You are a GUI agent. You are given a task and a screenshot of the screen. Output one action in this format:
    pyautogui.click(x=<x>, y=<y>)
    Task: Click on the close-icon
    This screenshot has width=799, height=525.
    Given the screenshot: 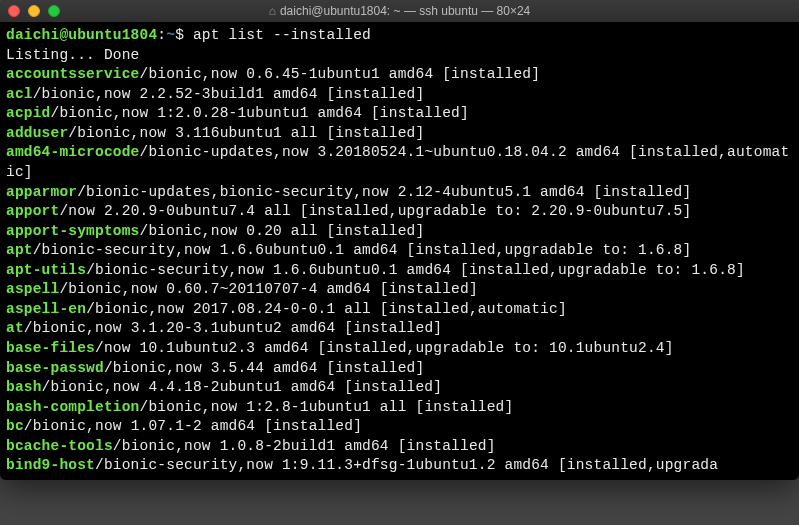 What is the action you would take?
    pyautogui.click(x=14, y=11)
    